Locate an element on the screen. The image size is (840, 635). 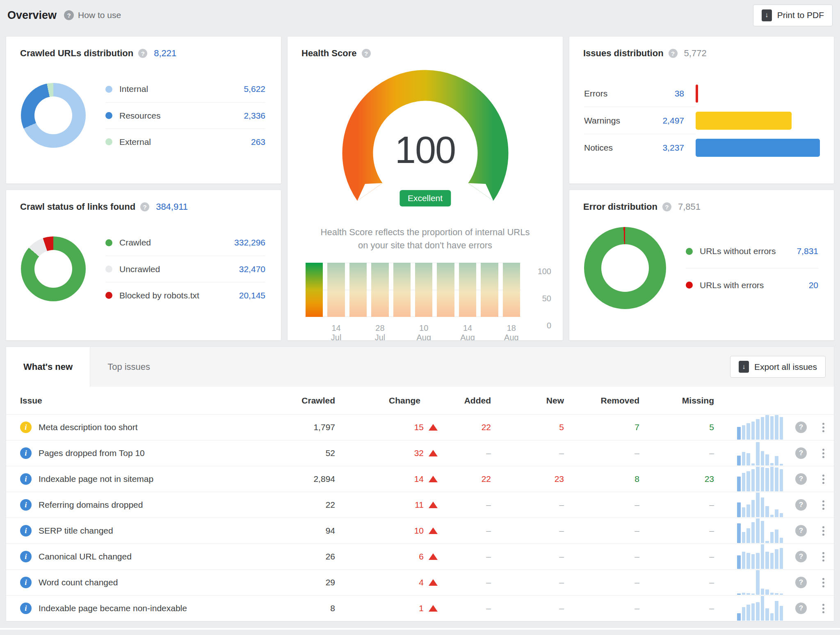
issue-cell: iSERP title changed is located at coordinates (147, 531).